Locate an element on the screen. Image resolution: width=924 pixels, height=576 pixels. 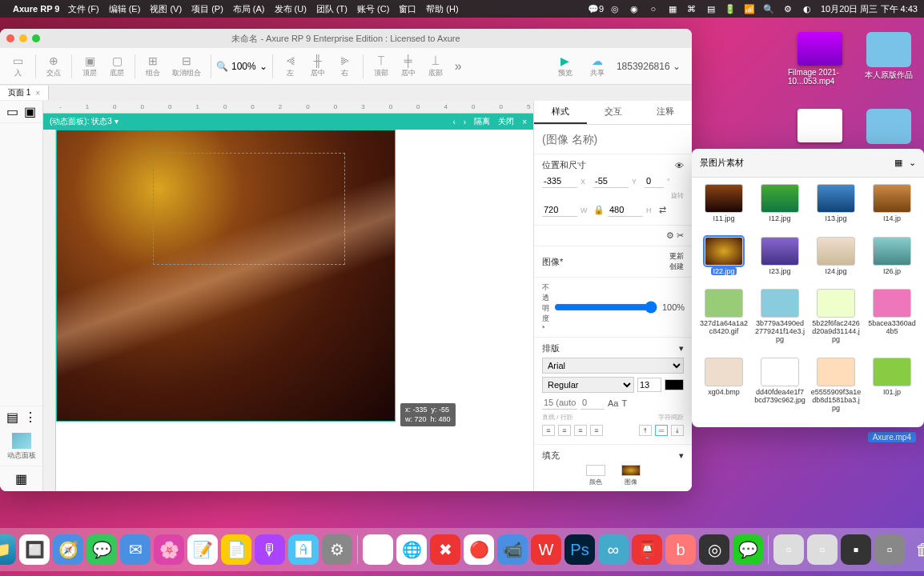
maximize-window-button is located at coordinates (36, 38).